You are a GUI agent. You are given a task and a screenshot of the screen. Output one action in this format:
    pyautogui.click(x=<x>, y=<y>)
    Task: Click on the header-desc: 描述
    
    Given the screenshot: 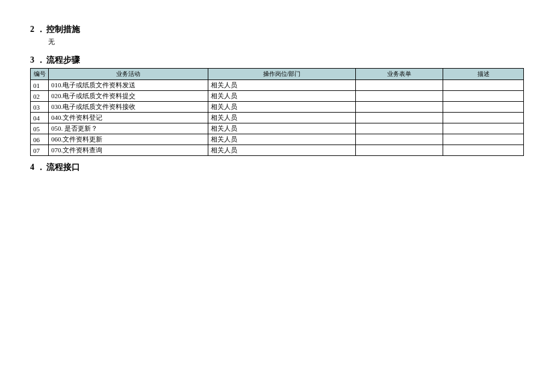 What is the action you would take?
    pyautogui.click(x=484, y=75)
    